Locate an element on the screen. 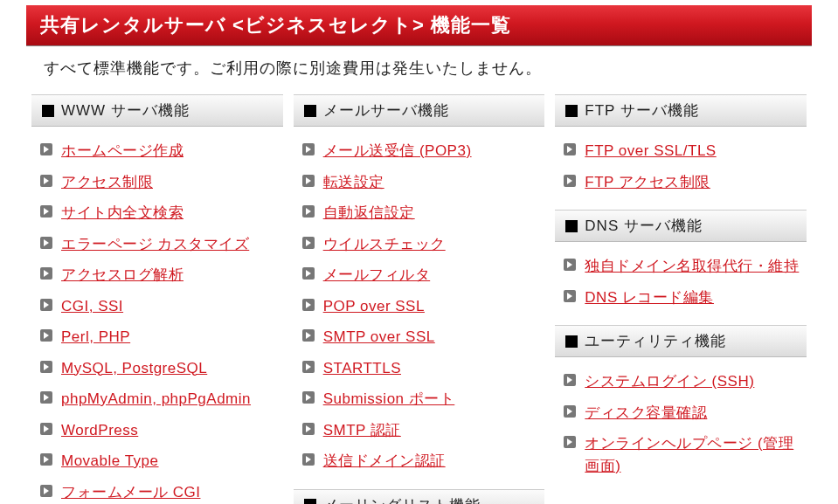 Image resolution: width=838 pixels, height=504 pixels. feature-link: システムログイン (SSH) is located at coordinates (669, 382).